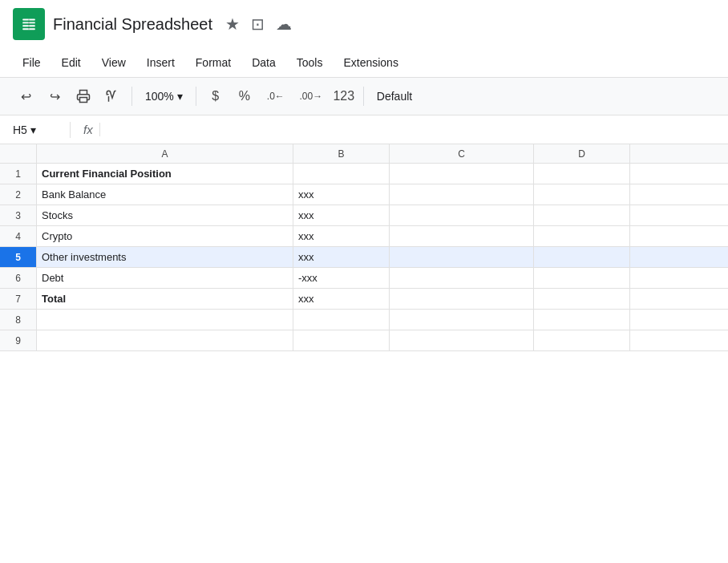  I want to click on cell-c5, so click(462, 257).